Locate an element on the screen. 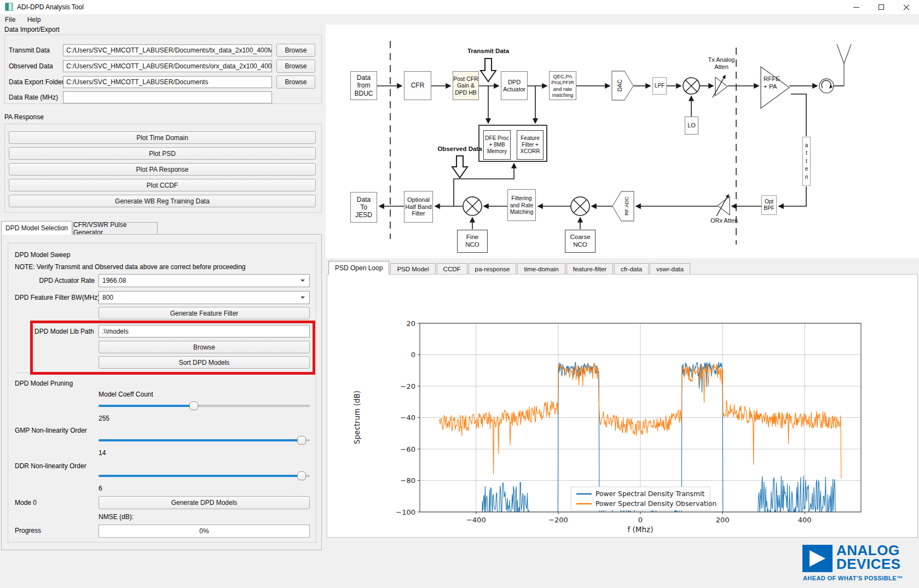 The height and width of the screenshot is (588, 919). lib-path-input: .\\models is located at coordinates (204, 331).